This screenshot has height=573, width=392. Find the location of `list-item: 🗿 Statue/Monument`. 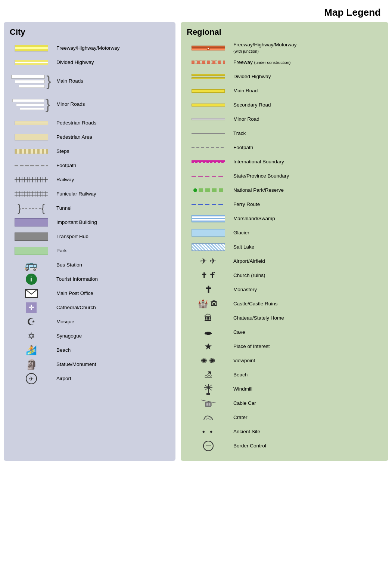

list-item: 🗿 Statue/Monument is located at coordinates (90, 364).